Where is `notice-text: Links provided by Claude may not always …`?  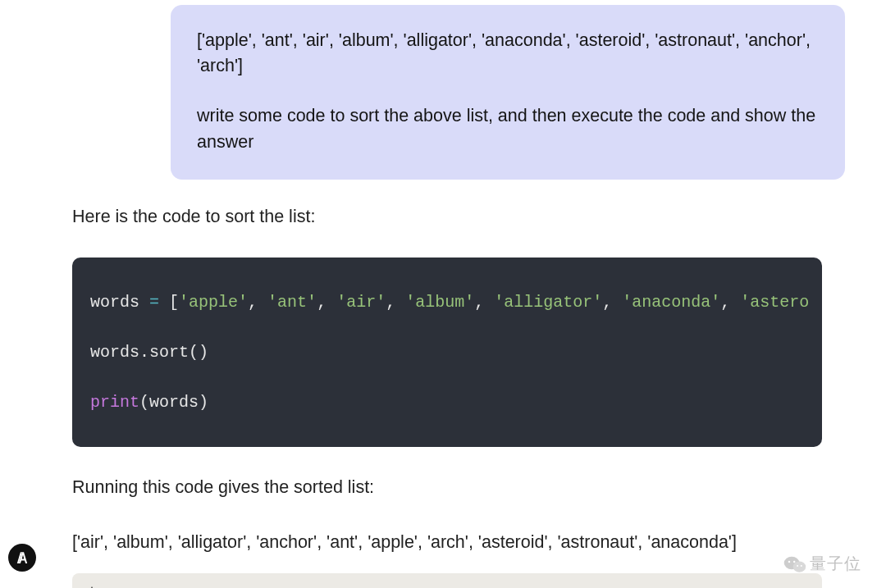
notice-text: Links provided by Claude may not always … is located at coordinates (460, 586).